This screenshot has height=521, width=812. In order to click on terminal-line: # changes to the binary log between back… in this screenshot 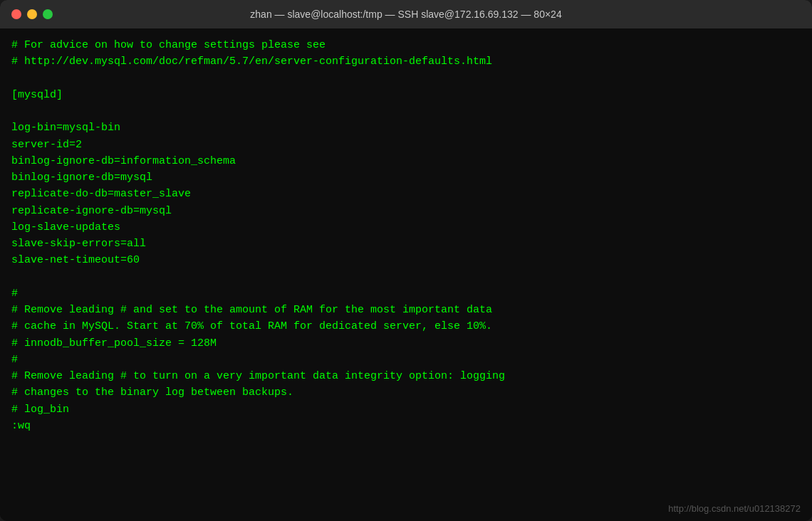, I will do `click(406, 393)`.